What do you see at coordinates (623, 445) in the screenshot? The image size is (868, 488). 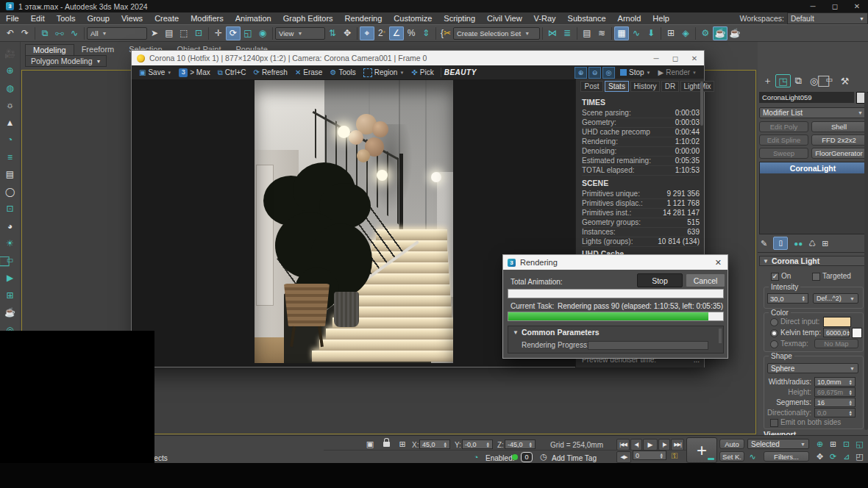 I see `go-to-start-button: |◀◀` at bounding box center [623, 445].